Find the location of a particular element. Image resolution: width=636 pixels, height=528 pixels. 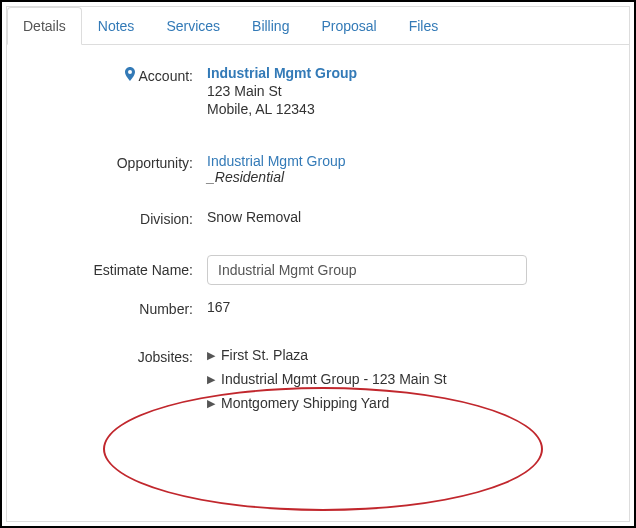

jobsites-label: Jobsites: is located at coordinates (166, 357).